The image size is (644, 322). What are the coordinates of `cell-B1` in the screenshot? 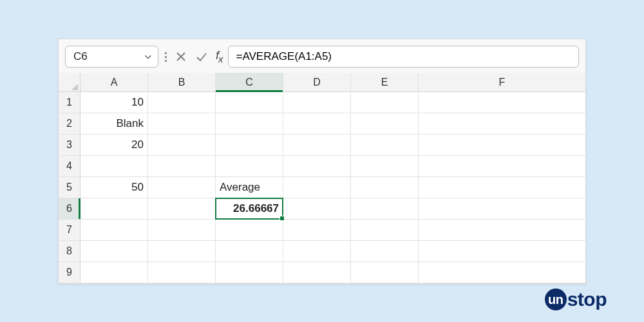 It's located at (182, 102).